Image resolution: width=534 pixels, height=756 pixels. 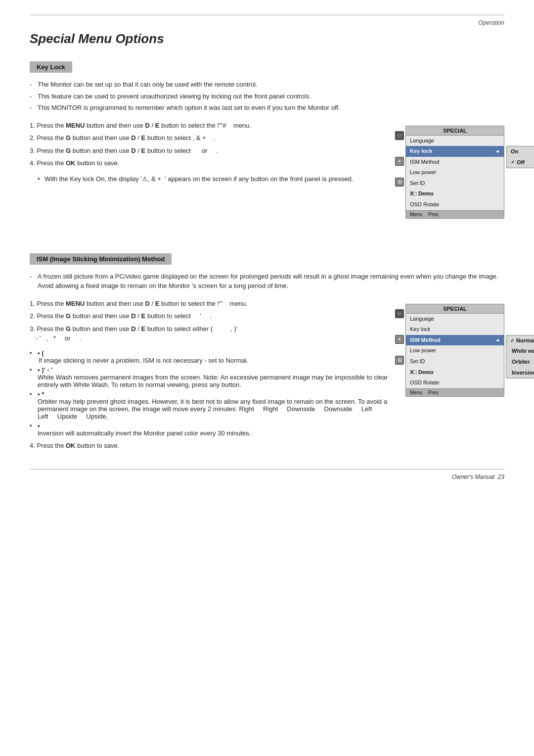 I want to click on section-header-key-lock: Key Lock, so click(x=51, y=67).